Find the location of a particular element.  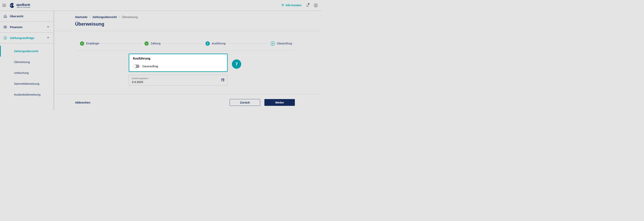

user-circle-icon is located at coordinates (316, 5).